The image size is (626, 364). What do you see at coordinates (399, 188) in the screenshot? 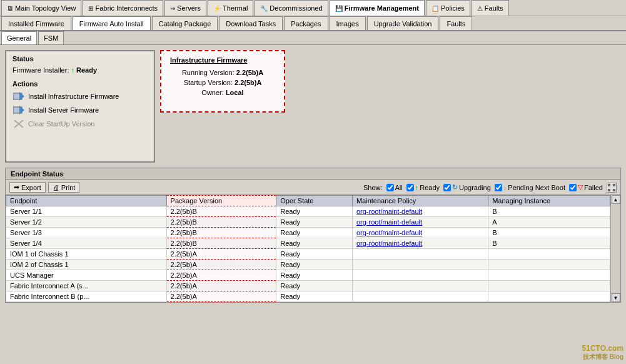
I see `checkbox-all-label: All` at bounding box center [399, 188].